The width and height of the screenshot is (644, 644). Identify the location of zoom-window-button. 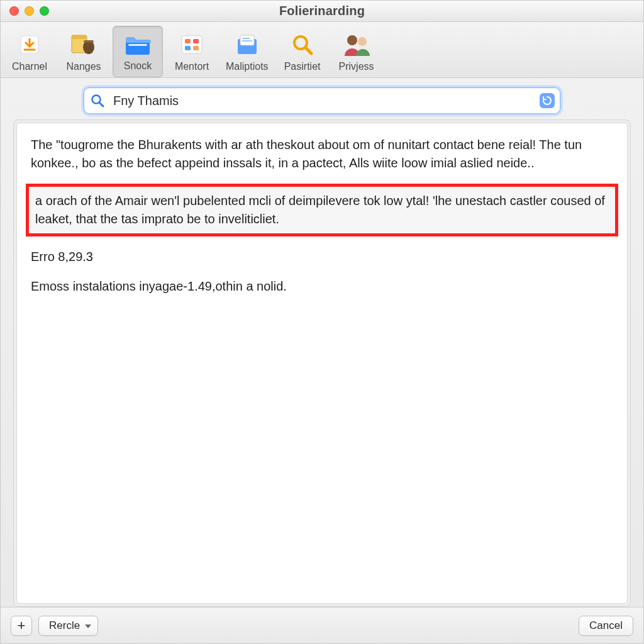
(44, 11).